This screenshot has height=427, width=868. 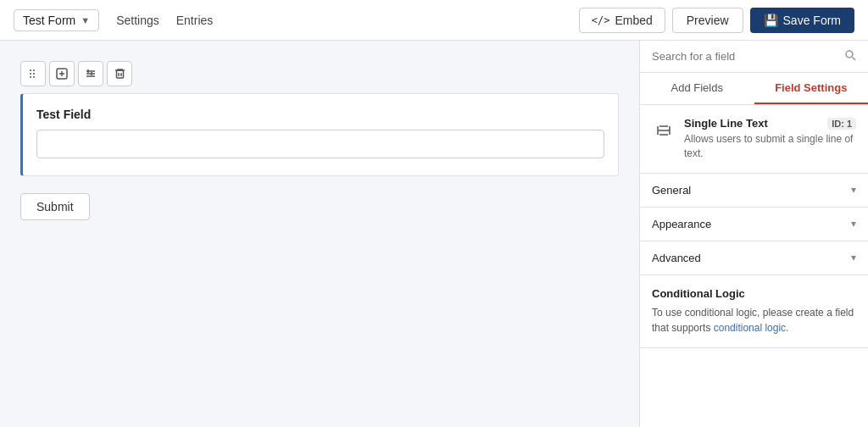 What do you see at coordinates (120, 74) in the screenshot?
I see `trash-icon` at bounding box center [120, 74].